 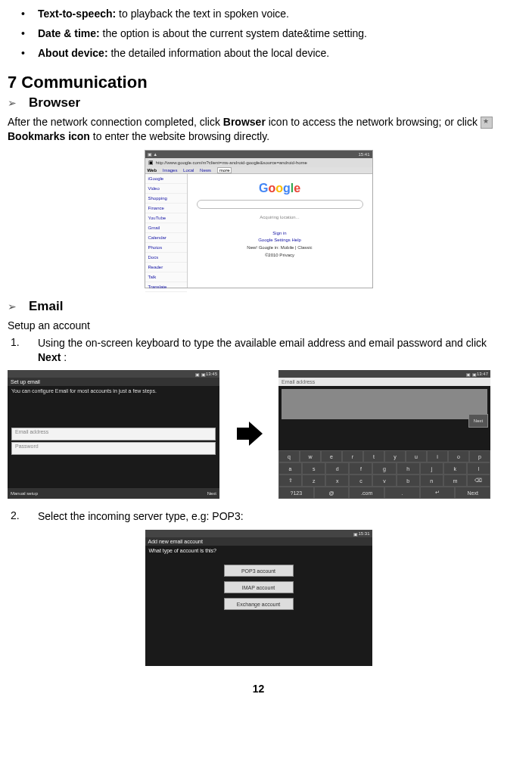 What do you see at coordinates (313, 481) in the screenshot?
I see `key: z` at bounding box center [313, 481].